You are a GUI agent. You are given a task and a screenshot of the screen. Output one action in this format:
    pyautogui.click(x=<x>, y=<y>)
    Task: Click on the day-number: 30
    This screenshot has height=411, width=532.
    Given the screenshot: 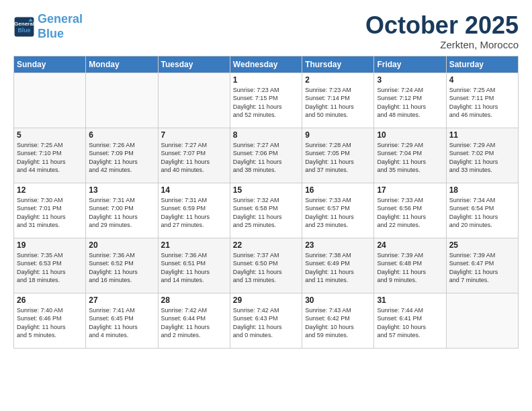 What is the action you would take?
    pyautogui.click(x=338, y=300)
    